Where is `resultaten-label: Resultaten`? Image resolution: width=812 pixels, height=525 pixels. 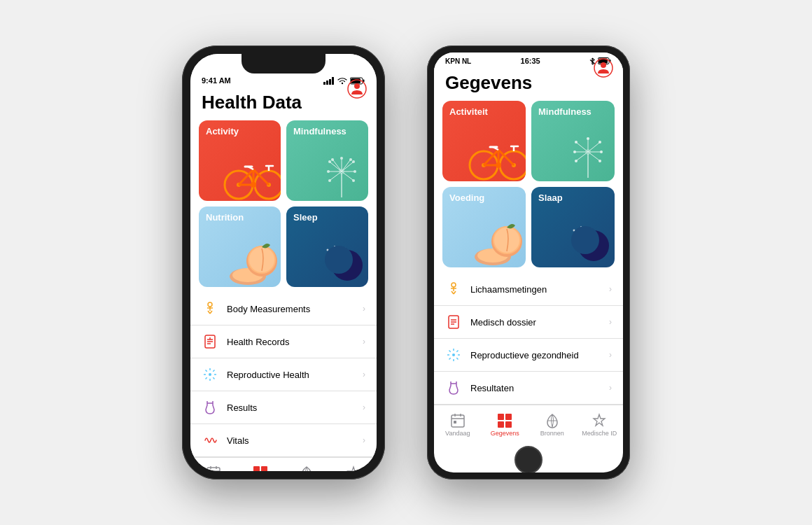 resultaten-label: Resultaten is located at coordinates (540, 388).